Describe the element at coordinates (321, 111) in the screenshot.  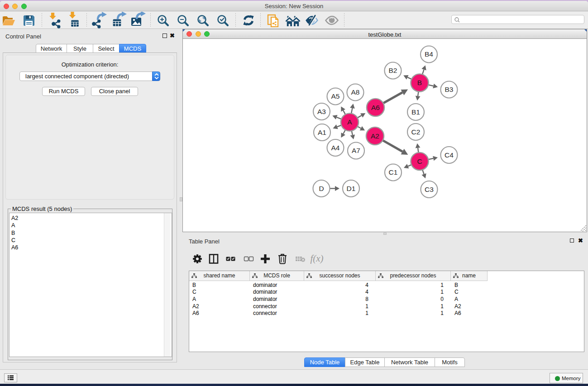
I see `svg-text: A3` at that location.